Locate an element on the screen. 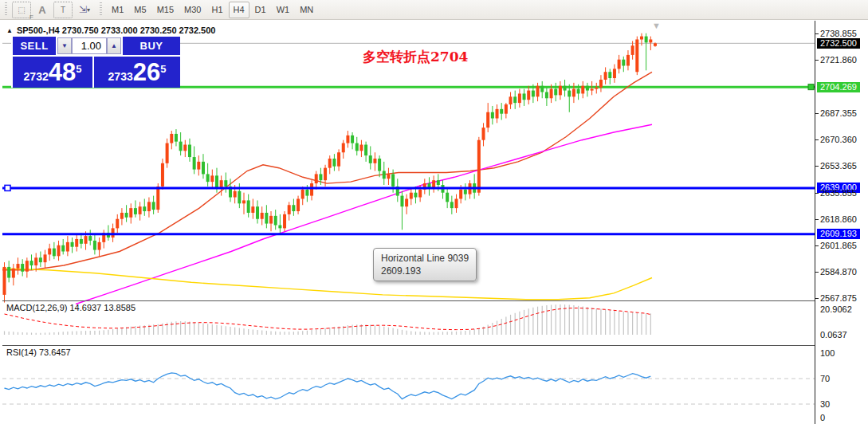  scroll-to-end-icon: ▼ is located at coordinates (657, 26).